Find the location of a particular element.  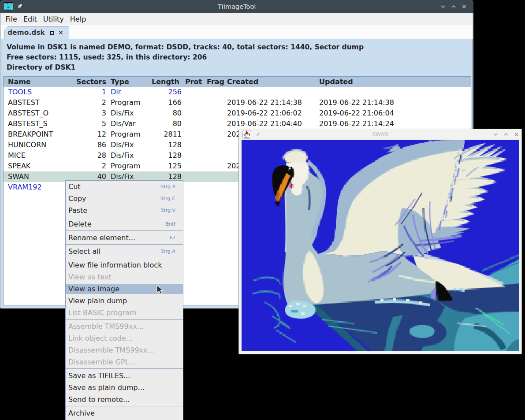

swan-maximize-button is located at coordinates (506, 134).